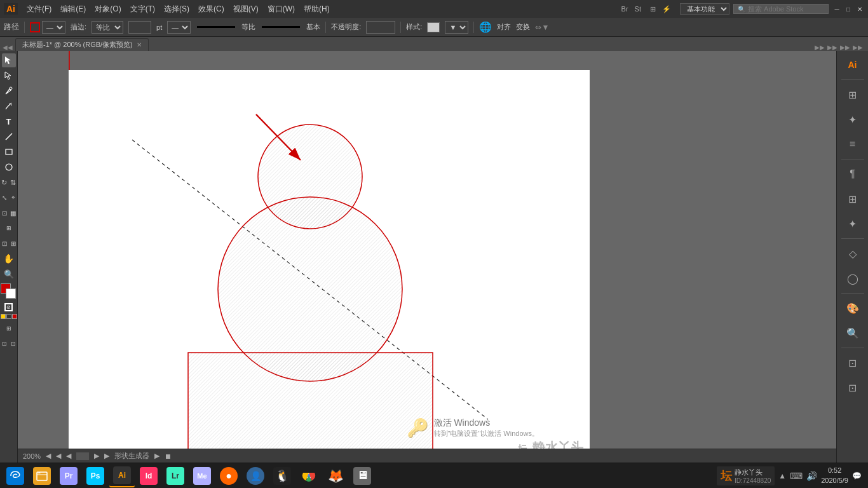 Image resolution: width=868 pixels, height=488 pixels. Describe the element at coordinates (58, 456) in the screenshot. I see `prev-page: ◀` at that location.